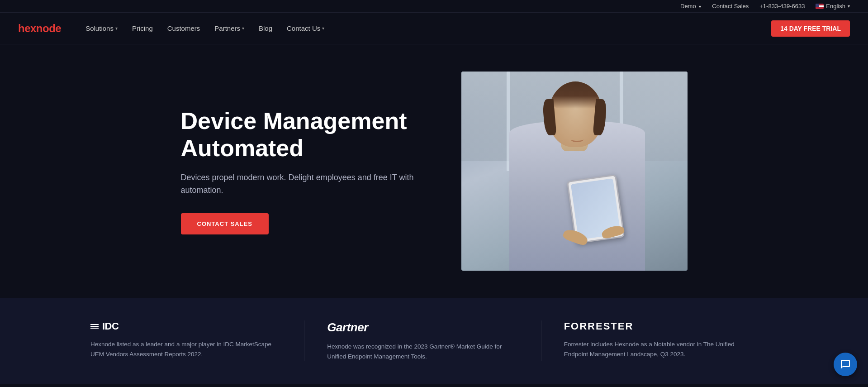  Describe the element at coordinates (659, 326) in the screenshot. I see `forrester-logo: FORRESTER` at that location.